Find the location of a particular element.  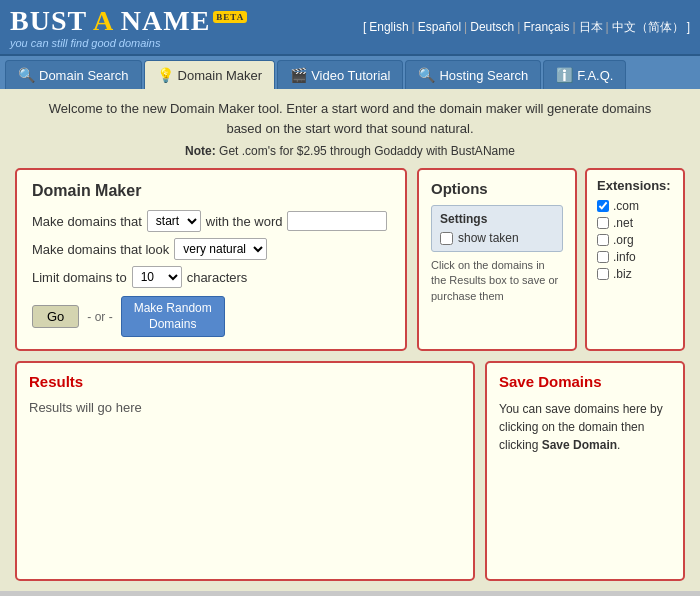

logo: BUST A NAMEBETA is located at coordinates (128, 21).